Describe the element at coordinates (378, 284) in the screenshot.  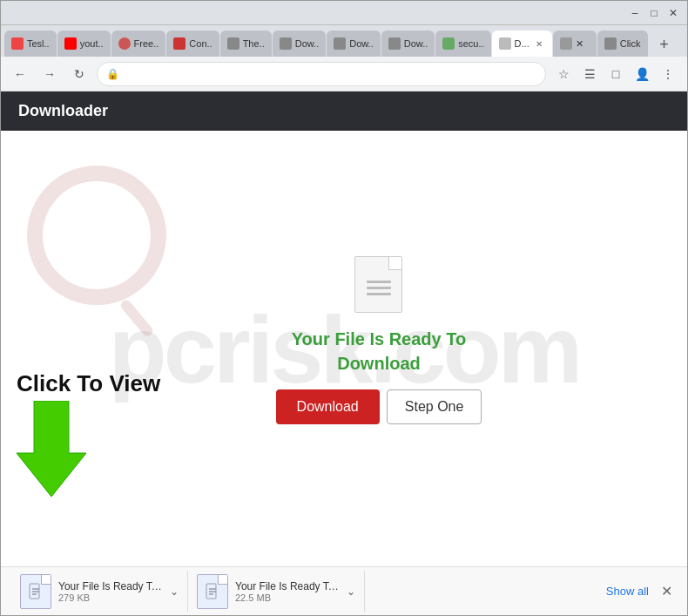
I see `file-icon` at that location.